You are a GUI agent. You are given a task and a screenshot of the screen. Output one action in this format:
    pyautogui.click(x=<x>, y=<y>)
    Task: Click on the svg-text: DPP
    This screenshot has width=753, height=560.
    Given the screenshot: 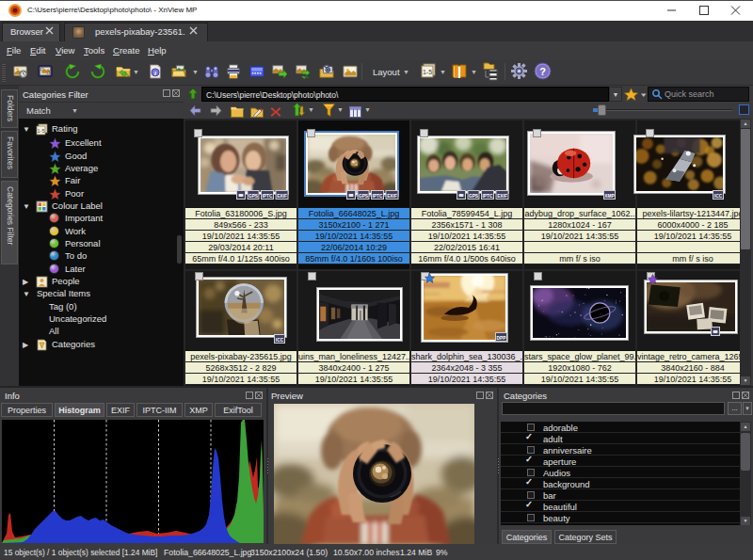 What is the action you would take?
    pyautogui.click(x=503, y=339)
    